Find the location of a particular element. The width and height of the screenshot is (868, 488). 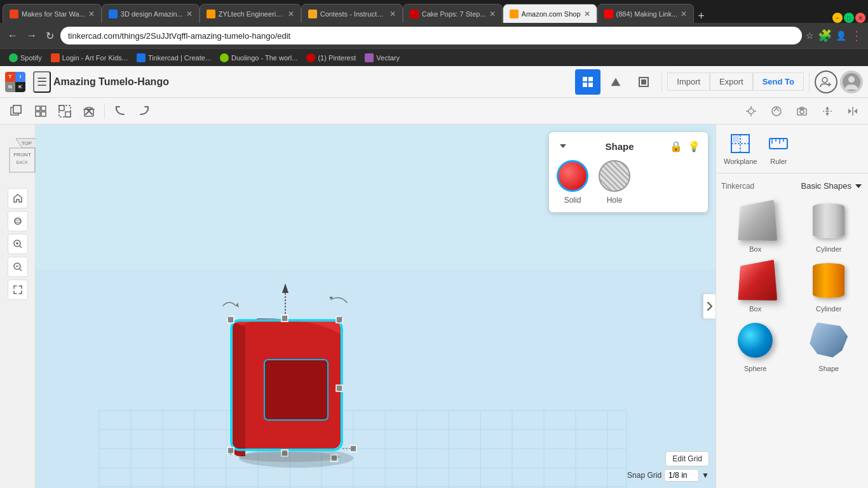

shape-weird: Shape is located at coordinates (829, 345).